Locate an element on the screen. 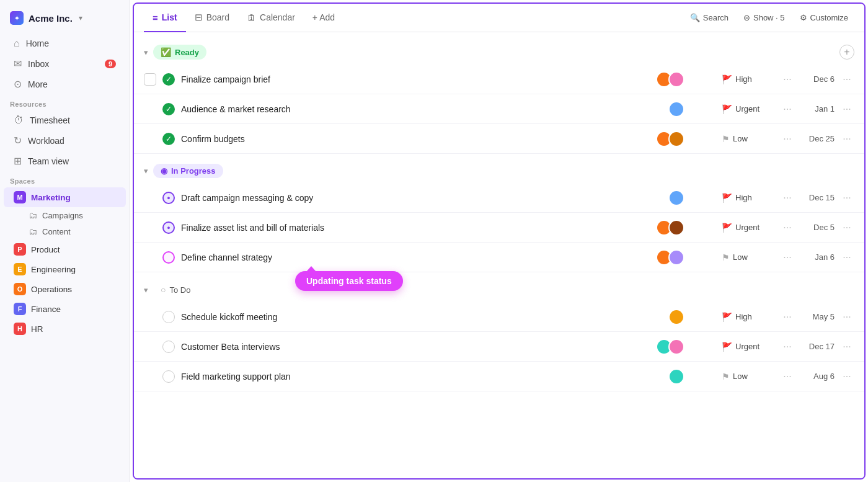 Image resolution: width=868 pixels, height=482 pixels. space-label: Engineering is located at coordinates (53, 269).